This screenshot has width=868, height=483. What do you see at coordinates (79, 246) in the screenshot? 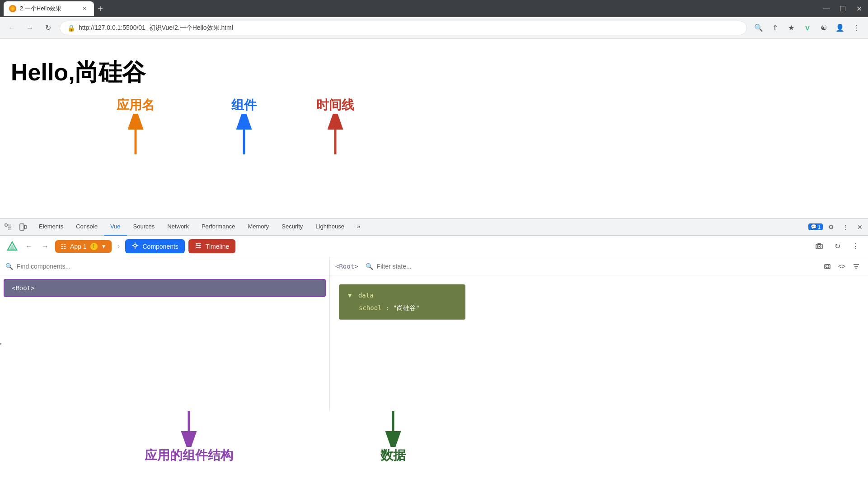
I see `app-btn-label: App 1` at bounding box center [79, 246].